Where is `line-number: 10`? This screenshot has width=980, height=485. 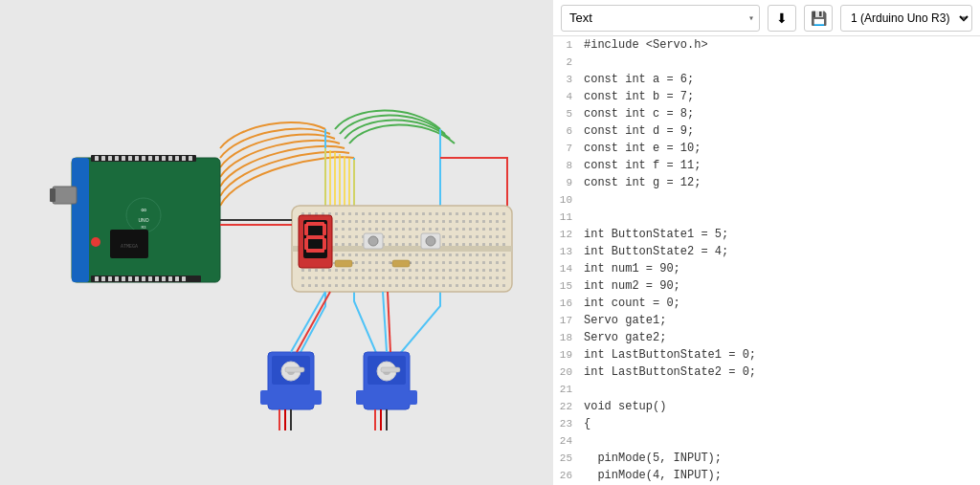 line-number: 10 is located at coordinates (568, 200).